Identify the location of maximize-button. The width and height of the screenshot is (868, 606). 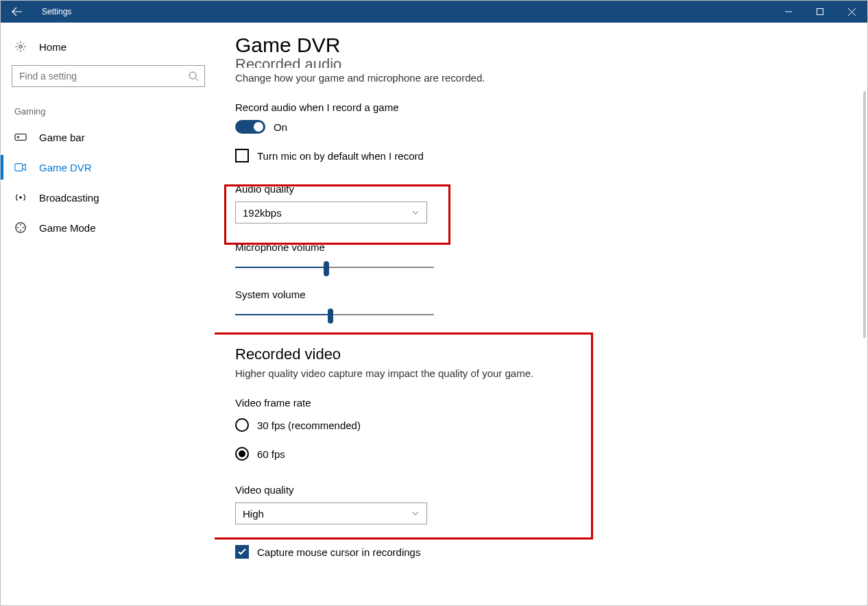
(820, 12).